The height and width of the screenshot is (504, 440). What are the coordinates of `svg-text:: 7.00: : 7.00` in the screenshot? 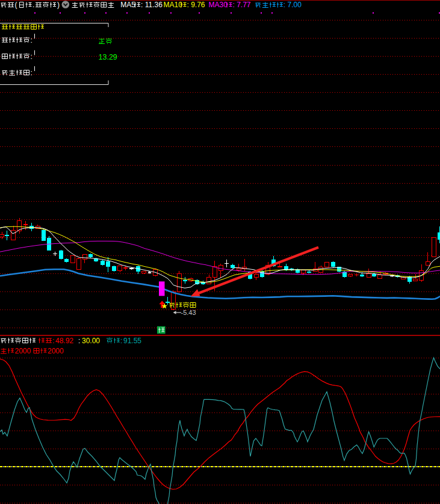 It's located at (293, 5).